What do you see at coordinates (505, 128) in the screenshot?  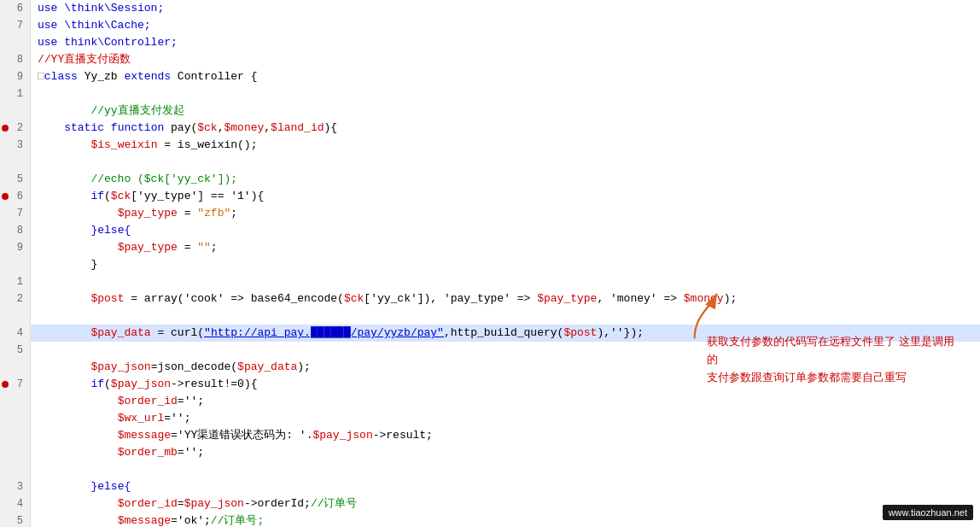 I see `code-line: static function pay($ck,$money,$land_id)…` at bounding box center [505, 128].